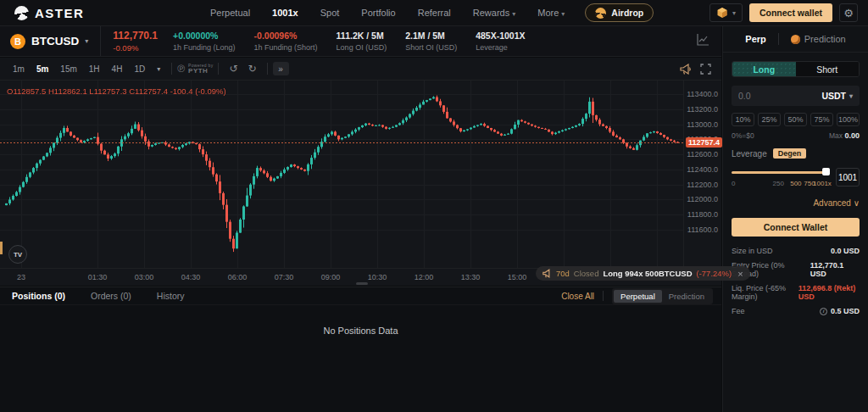 The image size is (868, 412). What do you see at coordinates (795, 120) in the screenshot?
I see `percent-50-button: 50%` at bounding box center [795, 120].